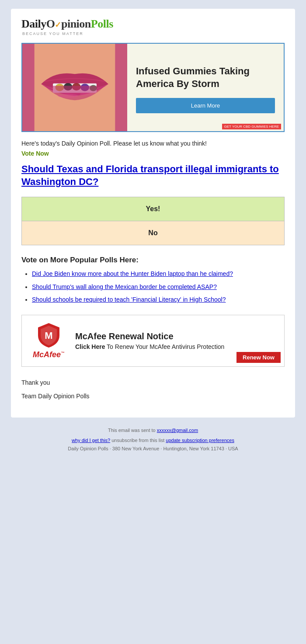 Image resolution: width=306 pixels, height=644 pixels. I want to click on footer-update-prefs-link: update subscription preferences, so click(200, 440).